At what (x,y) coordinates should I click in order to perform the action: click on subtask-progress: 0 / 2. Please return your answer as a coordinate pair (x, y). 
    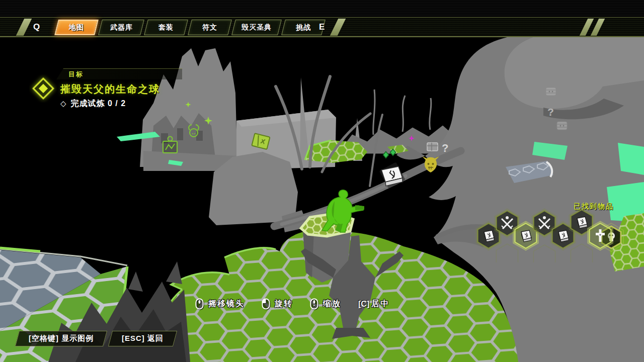
    Looking at the image, I should click on (117, 104).